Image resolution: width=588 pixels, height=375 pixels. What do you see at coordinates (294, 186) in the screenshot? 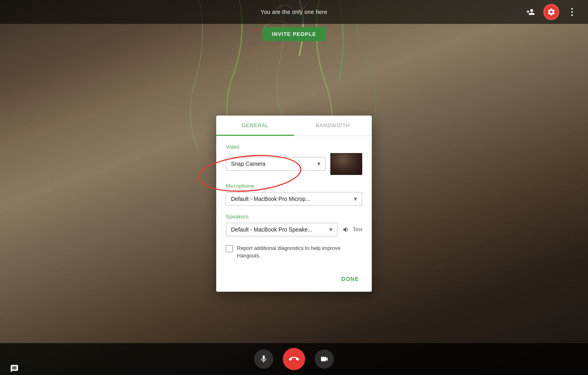
I see `microphone-section-label: Microphone` at bounding box center [294, 186].